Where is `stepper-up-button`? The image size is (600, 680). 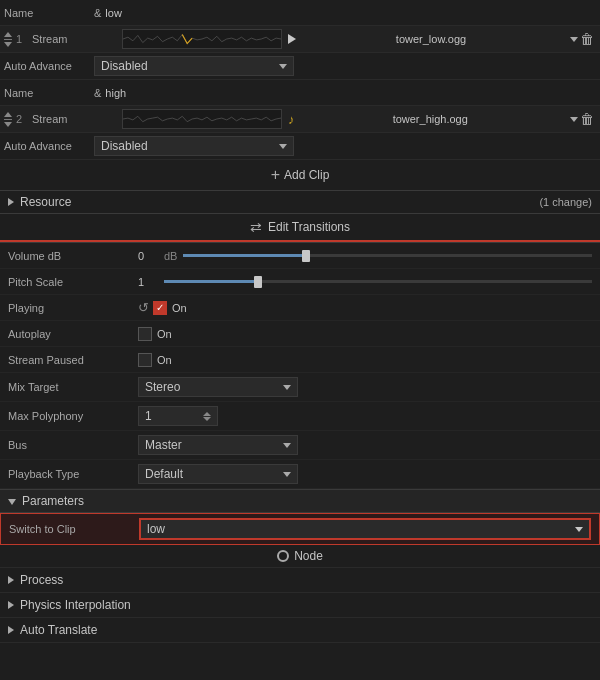
stepper-up-button is located at coordinates (207, 414).